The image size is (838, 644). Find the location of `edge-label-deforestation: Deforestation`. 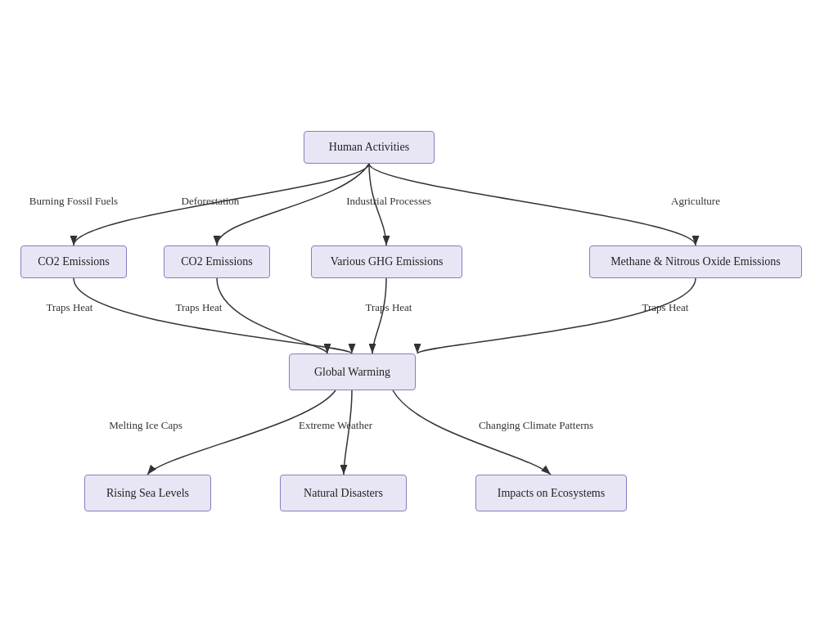

edge-label-deforestation: Deforestation is located at coordinates (210, 201).